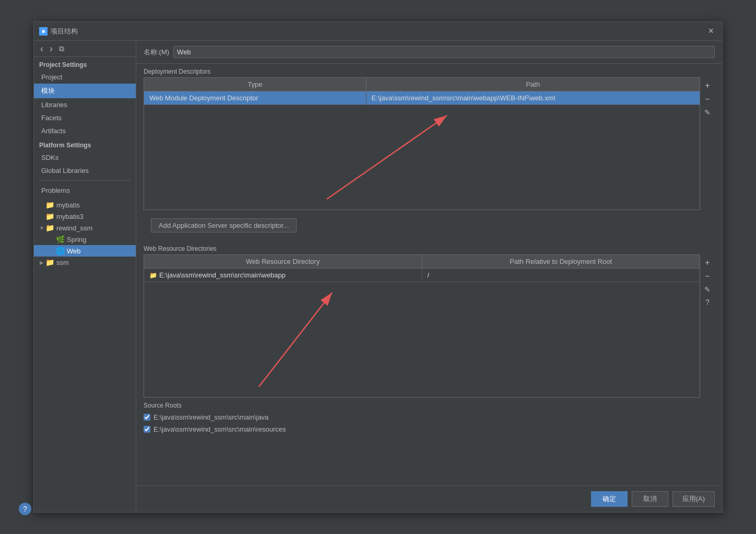 Image resolution: width=756 pixels, height=534 pixels. Describe the element at coordinates (711, 31) in the screenshot. I see `close-button: ×` at that location.